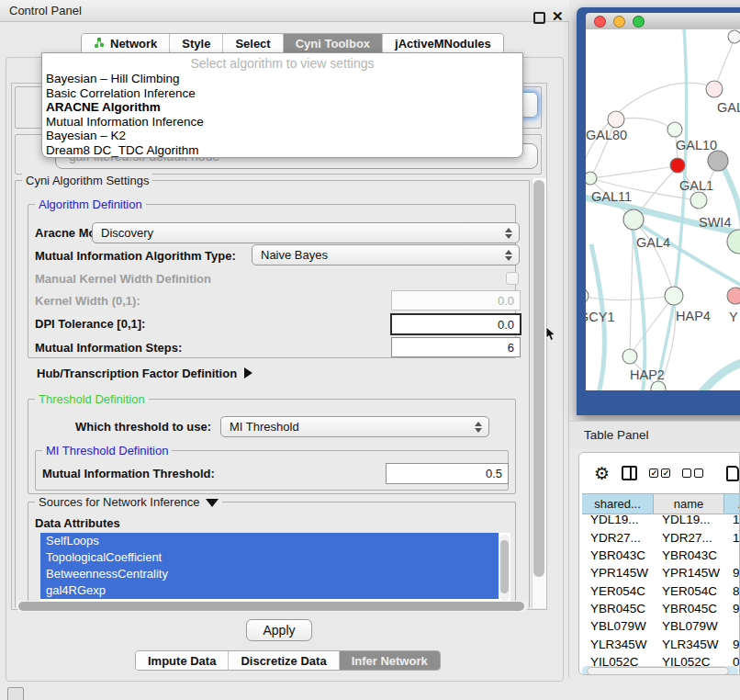 The image size is (740, 700). I want to click on attribute-item: SelfLoops, so click(270, 541).